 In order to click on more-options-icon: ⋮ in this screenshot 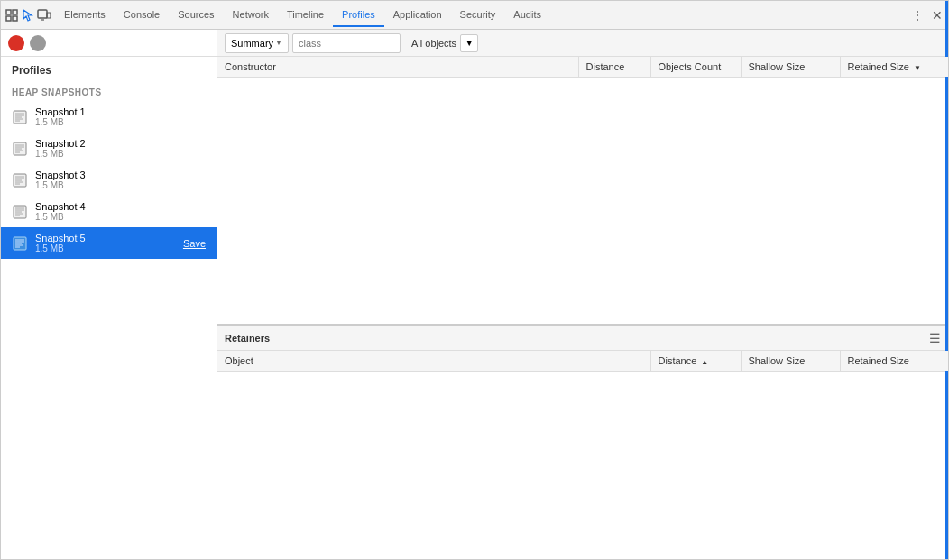, I will do `click(917, 15)`.